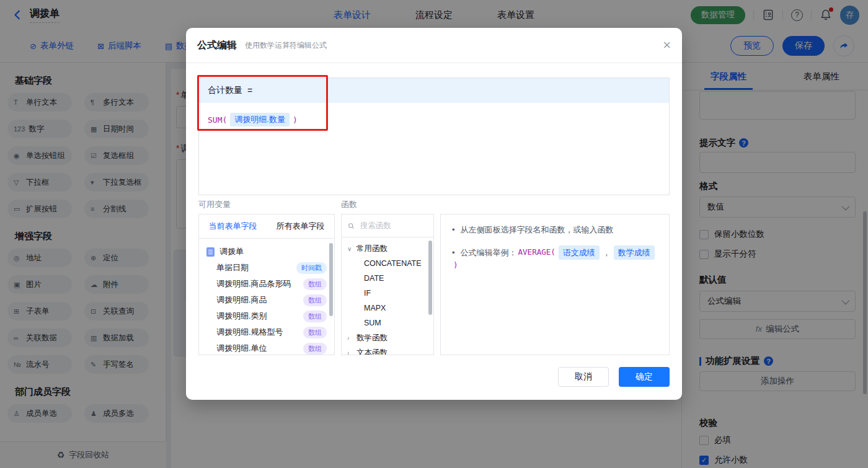 This screenshot has width=868, height=468. What do you see at coordinates (286, 46) in the screenshot?
I see `modal-subtitle: 使用数学运算符编辑公式` at bounding box center [286, 46].